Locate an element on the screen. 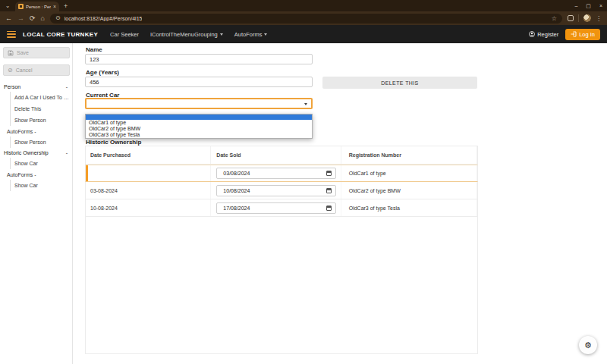  app-navbar: LOCAL CORE TURNKEY Car Seeker IControlTh… is located at coordinates (304, 34).